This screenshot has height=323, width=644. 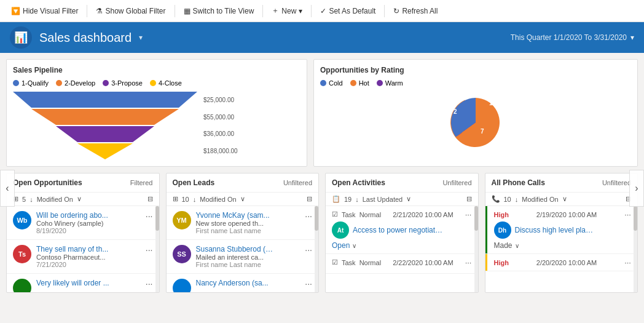 What do you see at coordinates (48, 183) in the screenshot?
I see `opp-card-title: Open Opportunities` at bounding box center [48, 183].